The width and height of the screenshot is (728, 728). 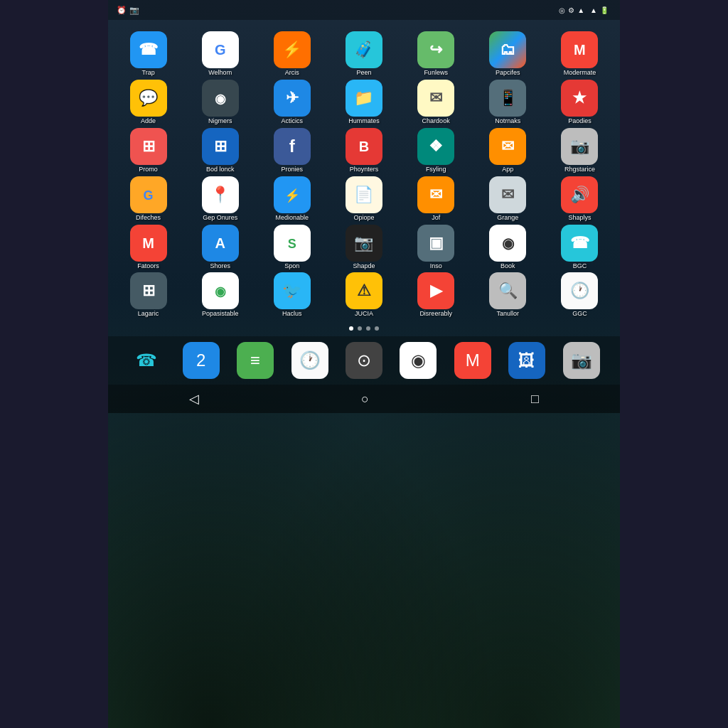 What do you see at coordinates (437, 122) in the screenshot?
I see `app-label: Chardook` at bounding box center [437, 122].